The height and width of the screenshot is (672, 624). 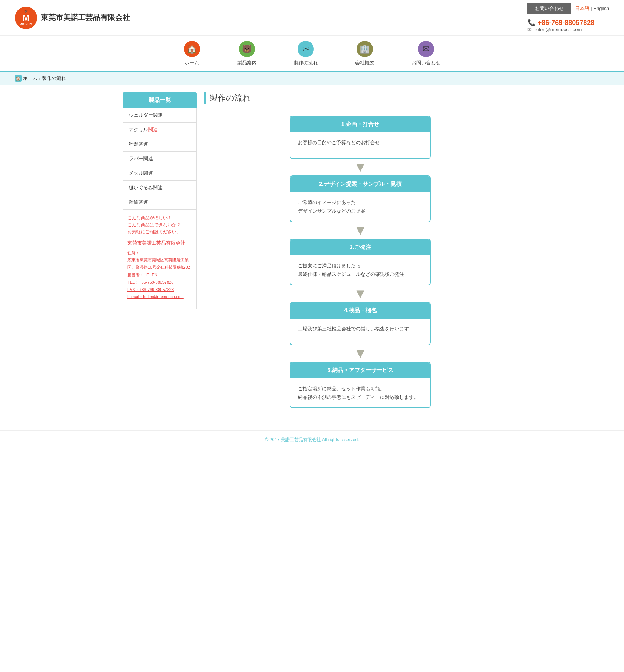 What do you see at coordinates (360, 385) in the screenshot?
I see `step-5: 5.納品・アフターサービス ご指定場所に納品、セット作業も可能。納品後の不測の事…` at bounding box center [360, 385].